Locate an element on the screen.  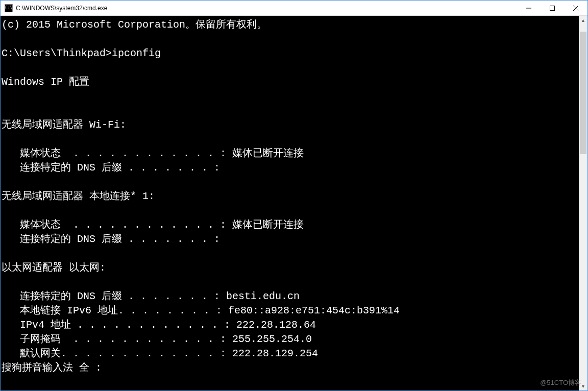
titlebar: C:\ C:\WINDOWS\system32\cmd.exe is located at coordinates (294, 8).